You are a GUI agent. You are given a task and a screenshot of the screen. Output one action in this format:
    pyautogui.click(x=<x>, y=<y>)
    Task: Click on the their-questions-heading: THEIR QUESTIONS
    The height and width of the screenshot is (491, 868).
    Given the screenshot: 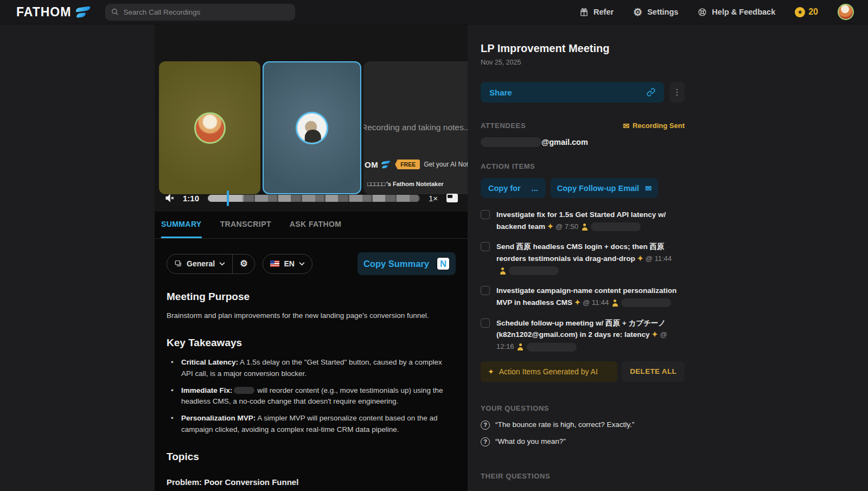 What is the action you would take?
    pyautogui.click(x=515, y=476)
    